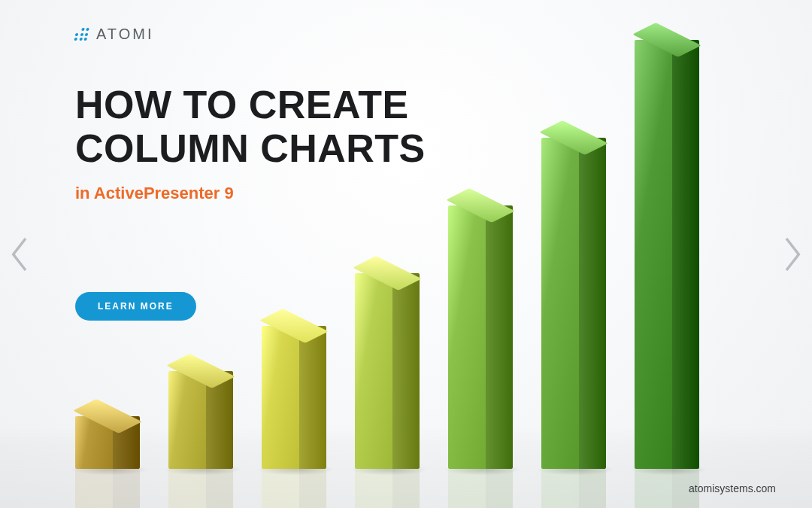  What do you see at coordinates (114, 35) in the screenshot?
I see `brand-logo: ATOMI` at bounding box center [114, 35].